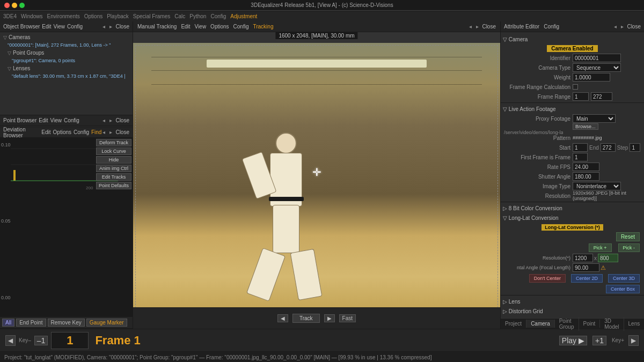 The width and height of the screenshot is (644, 362). Describe the element at coordinates (32, 16) in the screenshot. I see `tab-windows: Windows` at that location.